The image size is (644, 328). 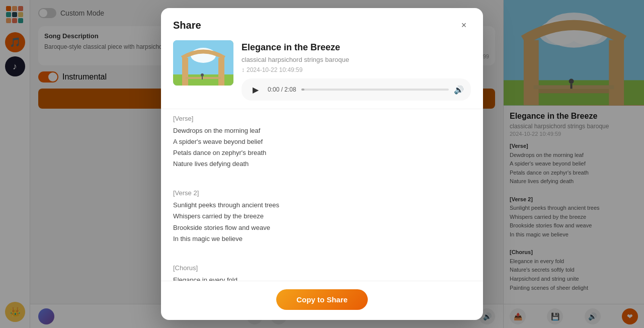 What do you see at coordinates (322, 164) in the screenshot?
I see `verse1-line4: Nature lives defying death` at bounding box center [322, 164].